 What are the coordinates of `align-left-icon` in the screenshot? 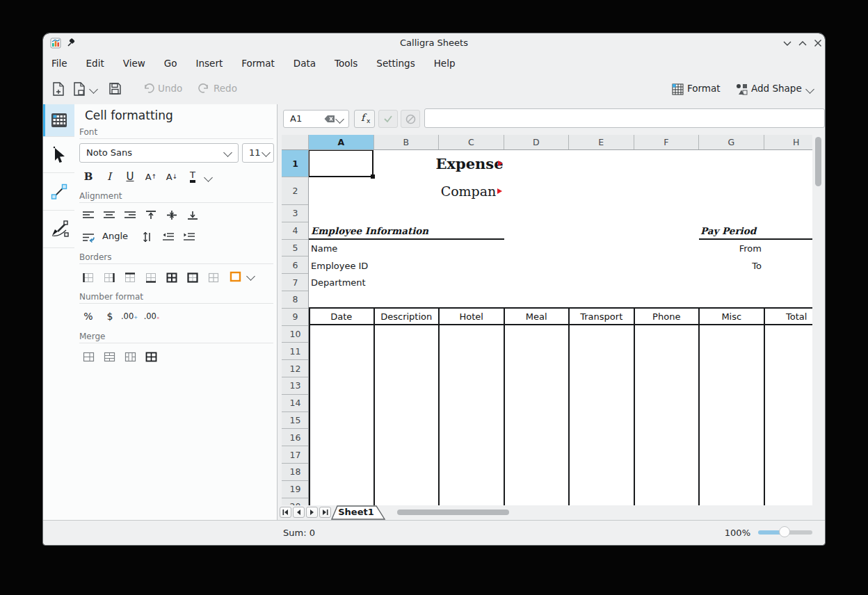 It's located at (88, 215).